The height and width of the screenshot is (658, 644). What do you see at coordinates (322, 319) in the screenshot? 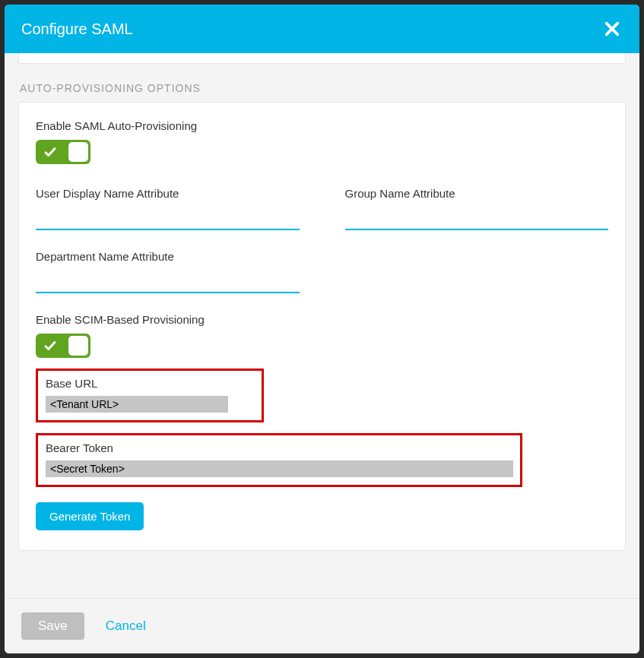
I see `enable-scim-label: Enable SCIM-Based Provisioning` at bounding box center [322, 319].